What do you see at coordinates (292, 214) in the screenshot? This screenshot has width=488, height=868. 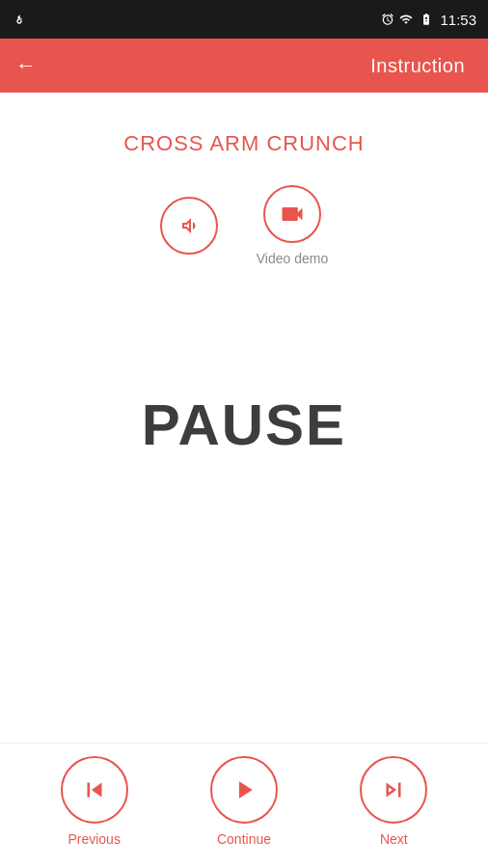 I see `video-demo-button` at bounding box center [292, 214].